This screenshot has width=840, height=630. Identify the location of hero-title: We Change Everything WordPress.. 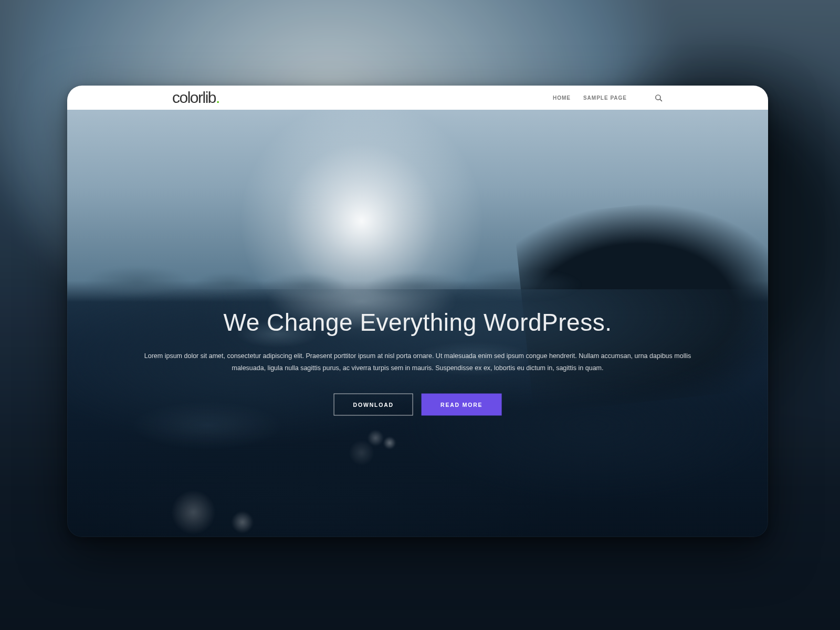
(418, 322).